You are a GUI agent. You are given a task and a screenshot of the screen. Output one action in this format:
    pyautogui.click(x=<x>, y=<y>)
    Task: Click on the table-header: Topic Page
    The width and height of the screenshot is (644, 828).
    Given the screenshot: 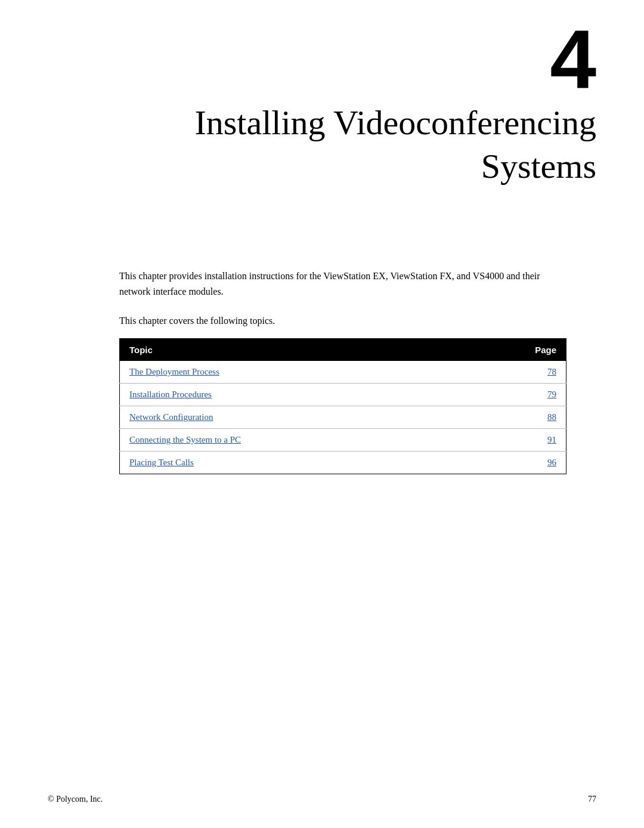 What is the action you would take?
    pyautogui.click(x=343, y=350)
    